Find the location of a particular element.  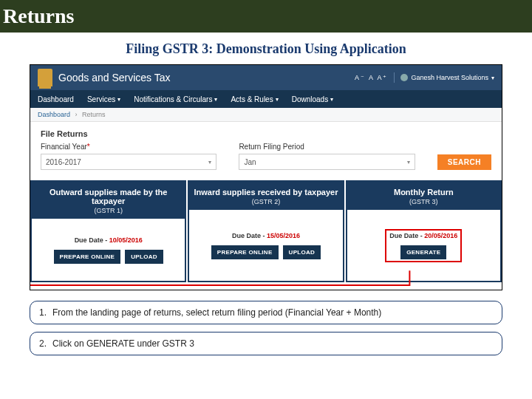

divider is located at coordinates (395, 78).